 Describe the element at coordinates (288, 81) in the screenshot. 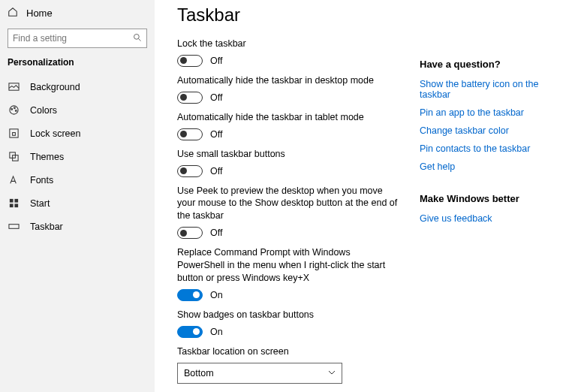

I see `setting-label-autohide-desktop: Automatically hide the taskbar in deskto…` at that location.